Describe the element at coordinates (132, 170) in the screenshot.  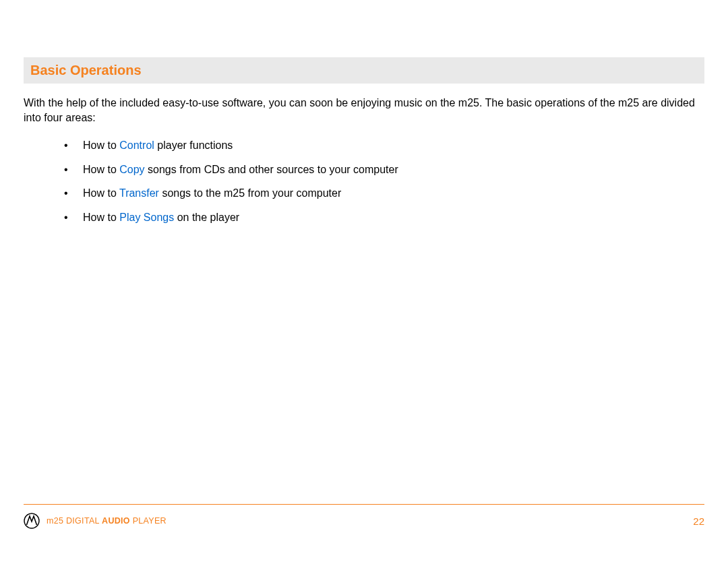
I see `link-copy: Copy` at that location.